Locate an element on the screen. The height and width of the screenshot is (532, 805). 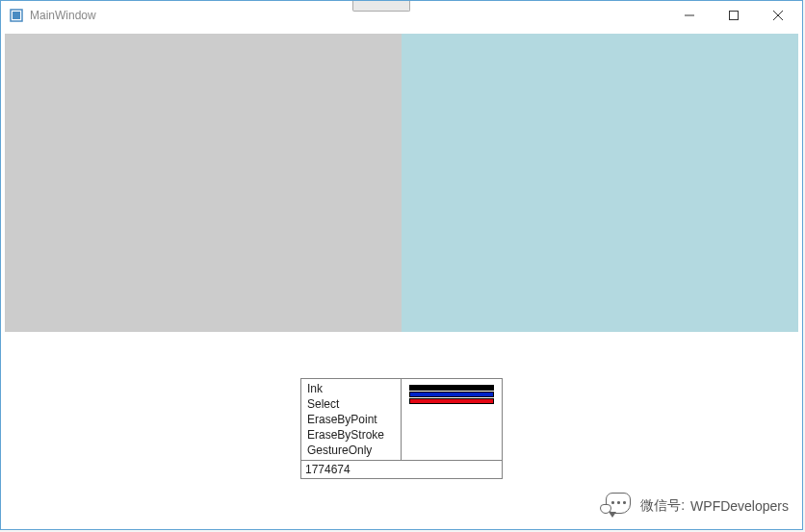
watermark-prefix: 微信号: is located at coordinates (662, 506).